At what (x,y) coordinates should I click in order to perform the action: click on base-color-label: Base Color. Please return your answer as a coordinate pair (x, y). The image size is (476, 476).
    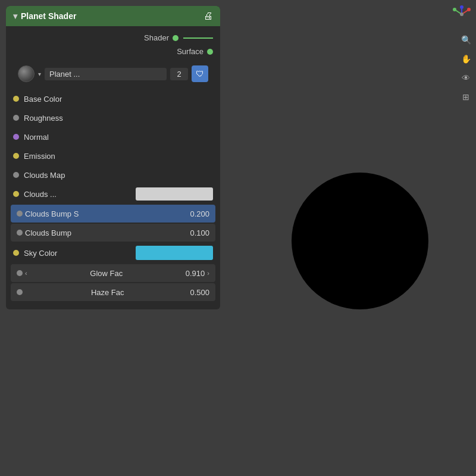
    Looking at the image, I should click on (118, 99).